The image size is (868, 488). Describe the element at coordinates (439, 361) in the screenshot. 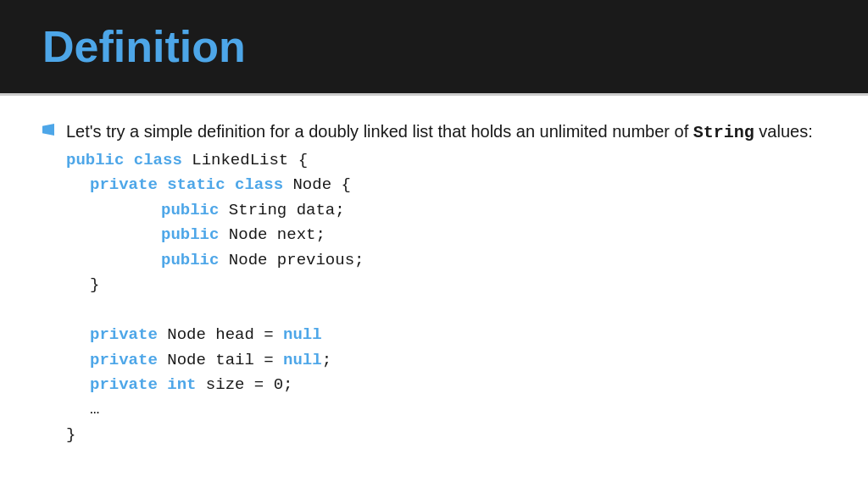

I see `code-line-9: private Node tail = null;` at that location.